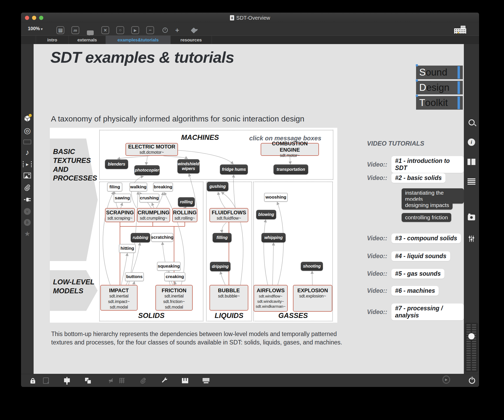  What do you see at coordinates (152, 150) in the screenshot?
I see `model-electric-motor: ELECTRIC MOTOR sdt.dcmotor~` at bounding box center [152, 150].